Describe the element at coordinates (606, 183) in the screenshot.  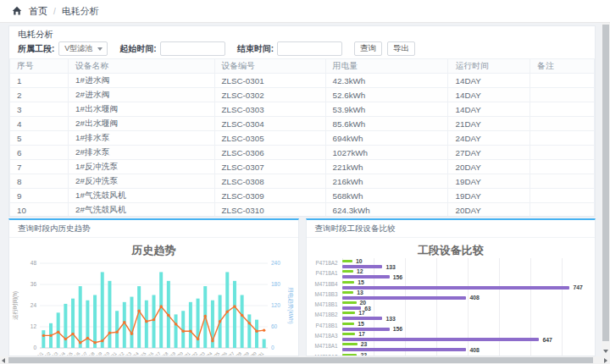
I see `vertical-scrollbar-thumb` at that location.